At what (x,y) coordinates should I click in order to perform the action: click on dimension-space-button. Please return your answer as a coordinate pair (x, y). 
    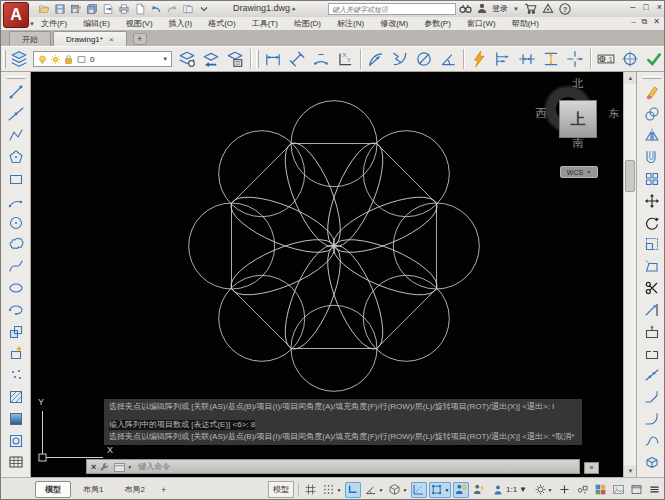
    Looking at the image, I should click on (551, 59).